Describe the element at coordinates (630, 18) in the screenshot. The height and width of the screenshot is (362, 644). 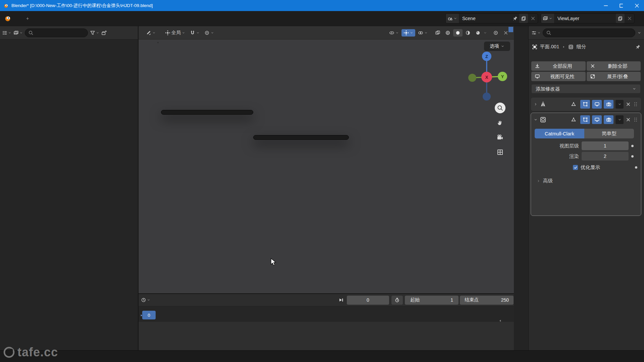
I see `viewlayer-remove-icon` at that location.